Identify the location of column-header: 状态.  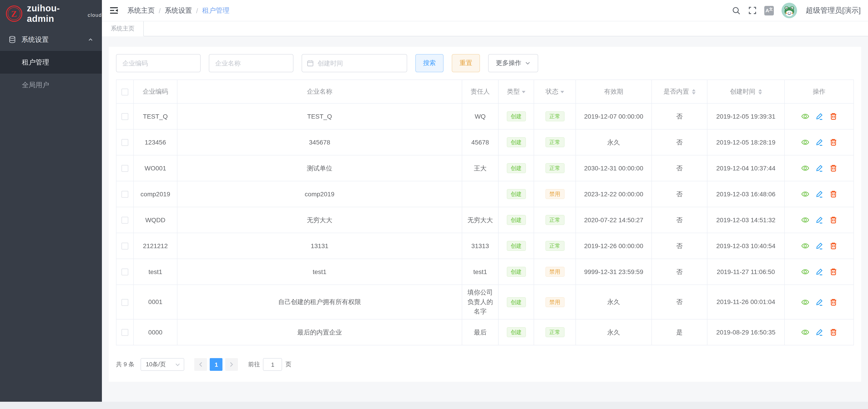
(555, 92).